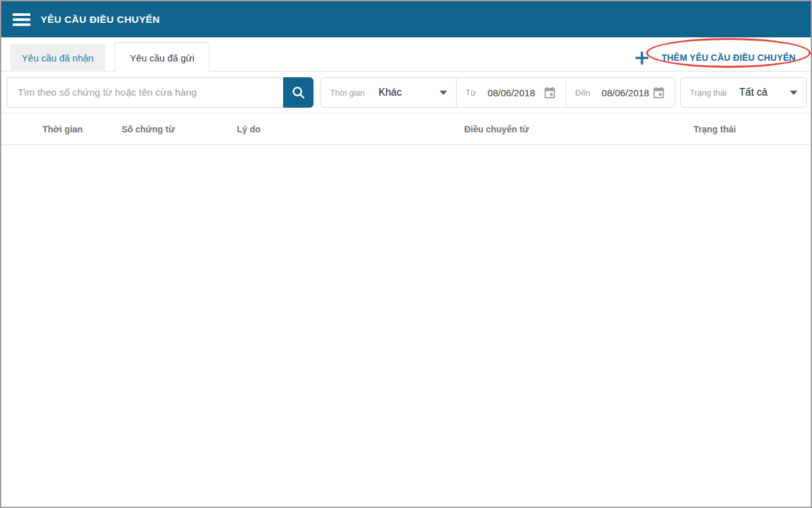 The image size is (812, 508). What do you see at coordinates (406, 54) in the screenshot?
I see `tab-bar: Yêu cầu đã nhận Yêu cầu đã gửi THÊM YÊU …` at bounding box center [406, 54].